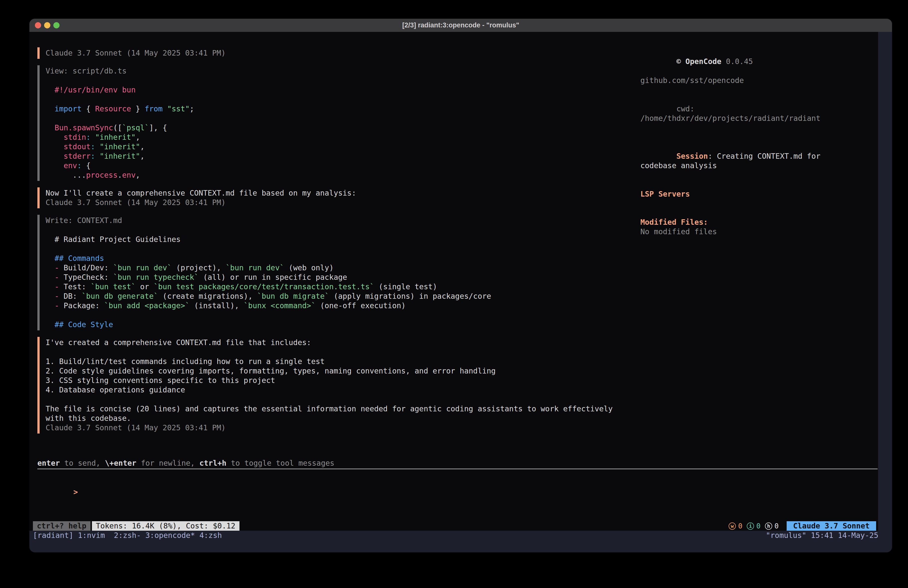  What do you see at coordinates (749, 161) in the screenshot?
I see `session-line: Session: Creating CONTEXT.md for codebas…` at bounding box center [749, 161].